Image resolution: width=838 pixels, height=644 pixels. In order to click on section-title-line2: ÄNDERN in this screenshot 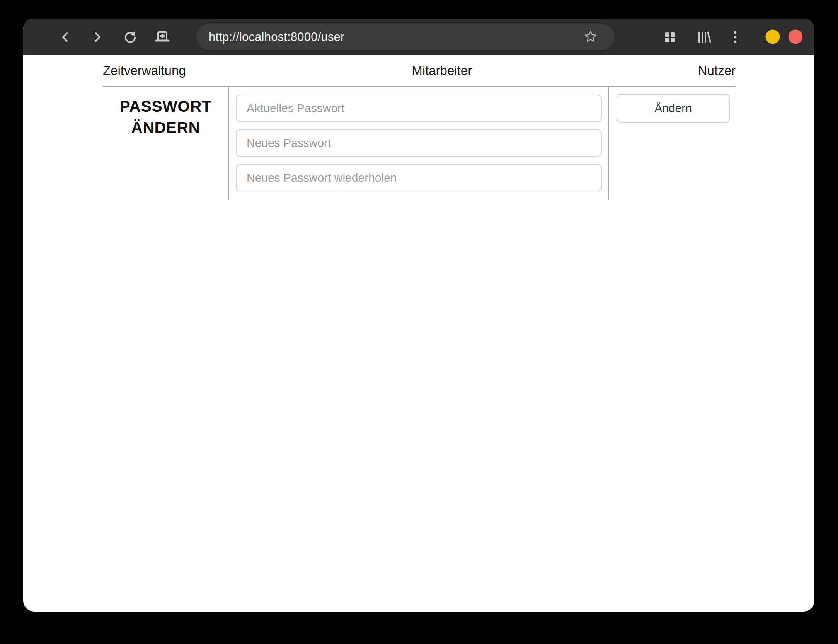, I will do `click(166, 128)`.